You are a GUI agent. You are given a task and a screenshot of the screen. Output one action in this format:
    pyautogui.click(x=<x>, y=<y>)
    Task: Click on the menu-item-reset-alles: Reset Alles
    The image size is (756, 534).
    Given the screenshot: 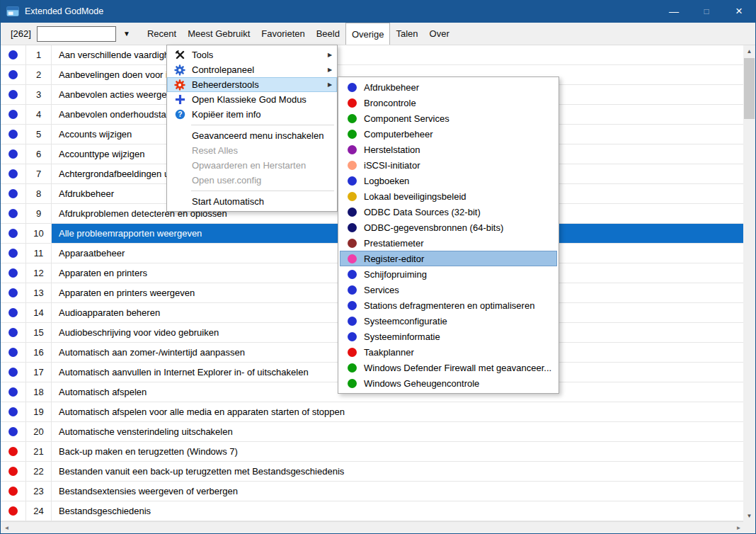 What is the action you would take?
    pyautogui.click(x=252, y=150)
    